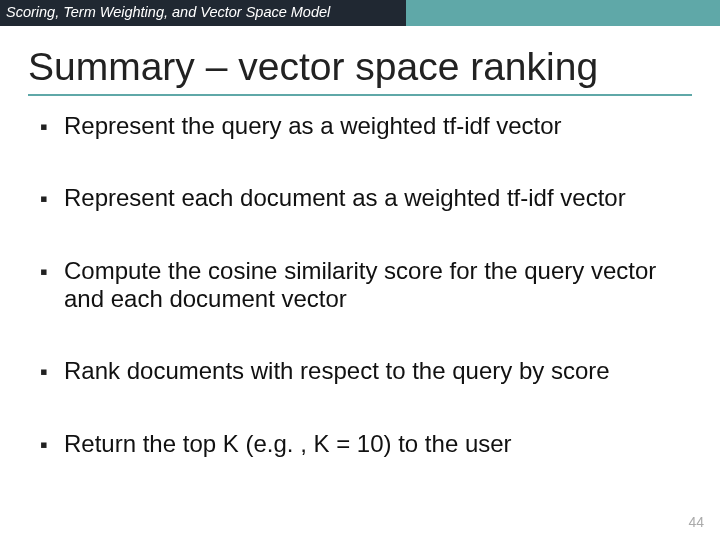  Describe the element at coordinates (360, 69) in the screenshot. I see `page-title: Summary – vector space ranking` at that location.